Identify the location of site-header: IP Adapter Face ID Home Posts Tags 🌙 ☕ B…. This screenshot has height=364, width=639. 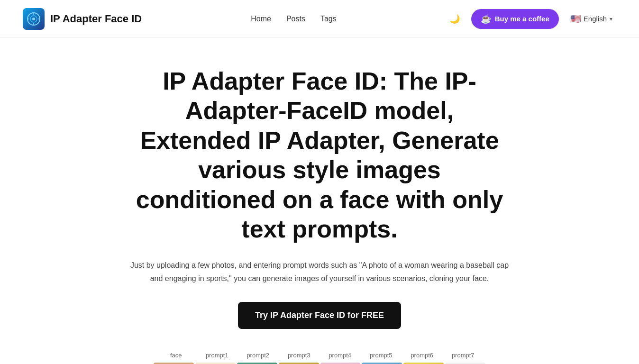
(320, 19).